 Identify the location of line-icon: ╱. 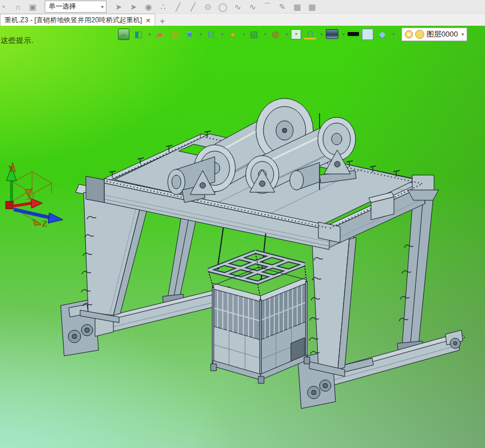
(178, 7).